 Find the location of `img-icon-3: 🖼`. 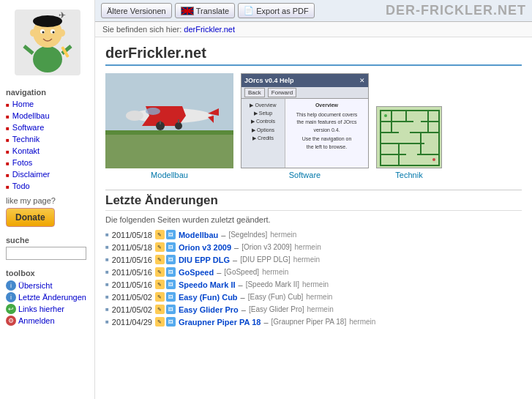

img-icon-3: 🖼 is located at coordinates (171, 272).